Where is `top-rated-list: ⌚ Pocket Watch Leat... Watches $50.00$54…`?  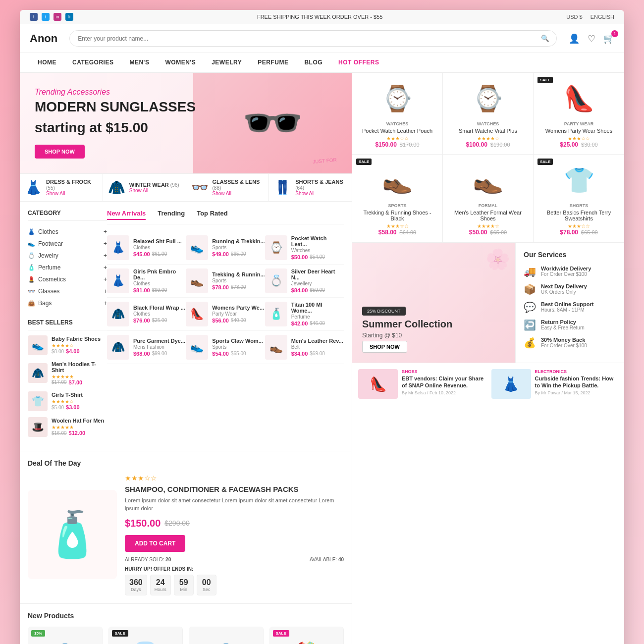 top-rated-list: ⌚ Pocket Watch Leat... Watches $50.00$54… is located at coordinates (304, 298).